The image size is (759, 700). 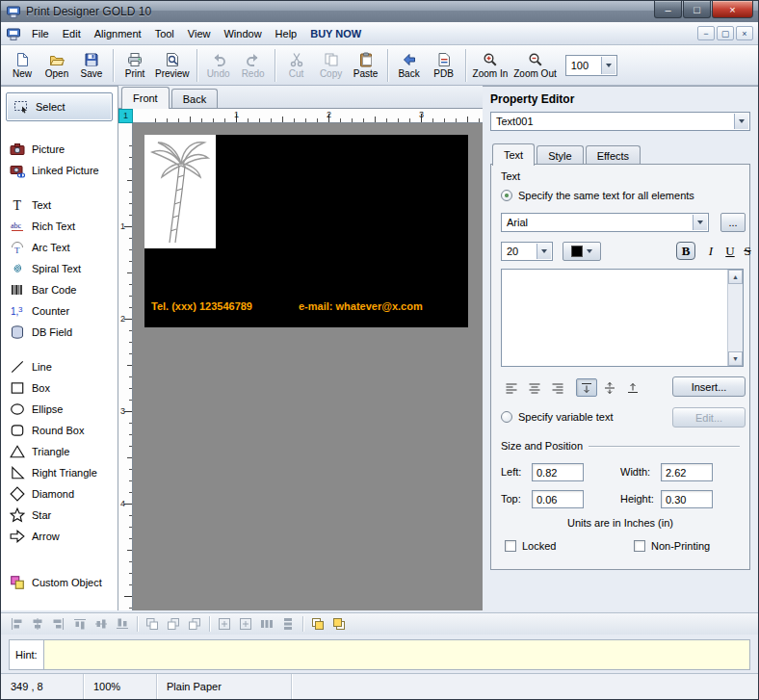 What do you see at coordinates (60, 332) in the screenshot?
I see `tool-db-field: DB Field` at bounding box center [60, 332].